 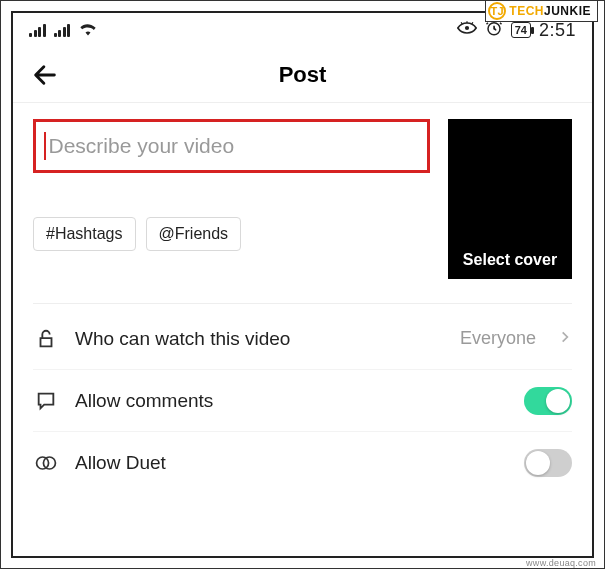 I want to click on hashtags-button: #Hashtags, so click(x=84, y=234).